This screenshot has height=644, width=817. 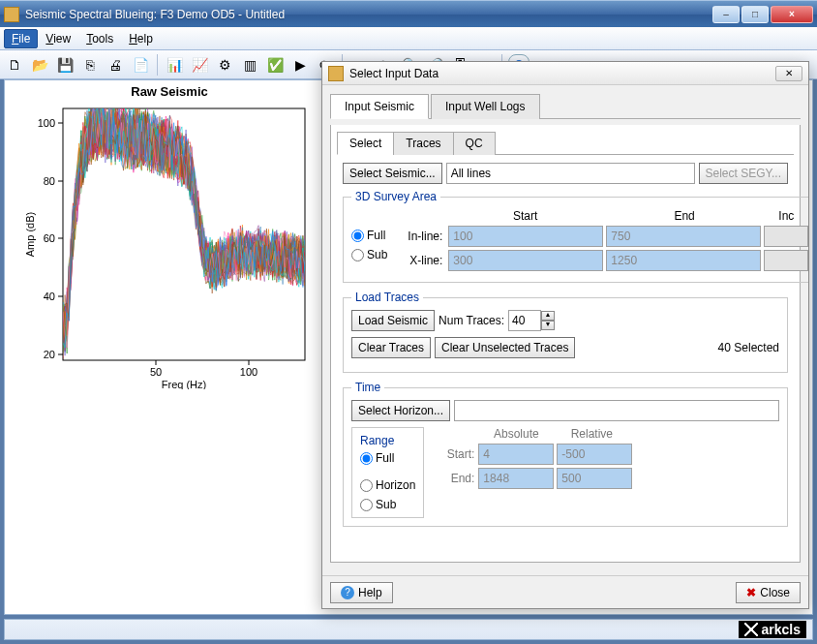 What do you see at coordinates (369, 15) in the screenshot?
I see `window-title: Seismic Spectral Blueing: F3 Demo OD5 - …` at bounding box center [369, 15].